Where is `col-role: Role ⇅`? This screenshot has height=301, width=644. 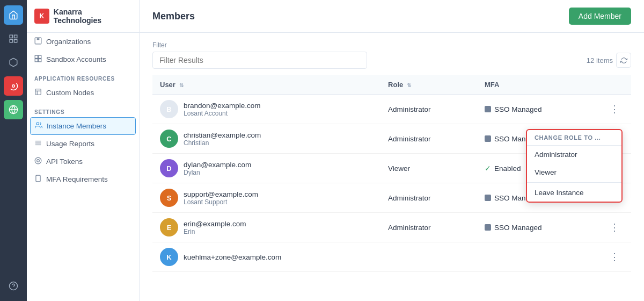
col-role: Role ⇅ is located at coordinates (429, 85).